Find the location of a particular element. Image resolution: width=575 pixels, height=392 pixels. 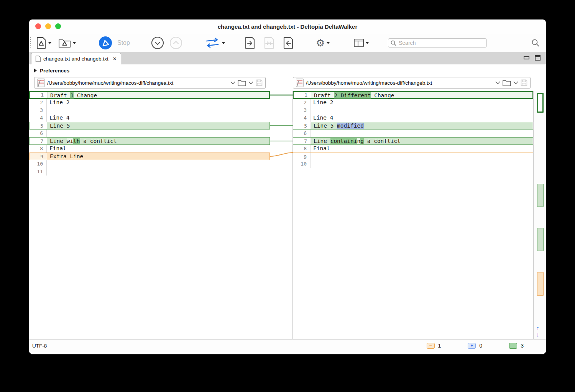

stop-button: Stop is located at coordinates (114, 43).